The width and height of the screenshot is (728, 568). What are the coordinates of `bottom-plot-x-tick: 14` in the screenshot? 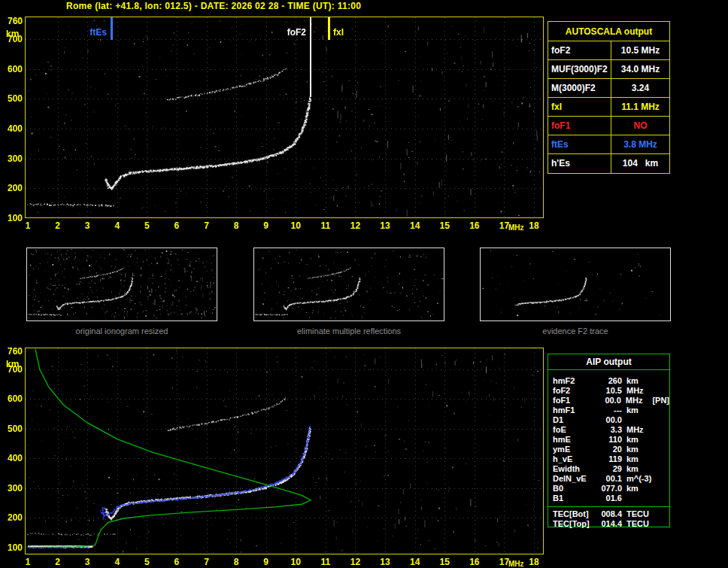 It's located at (415, 562).